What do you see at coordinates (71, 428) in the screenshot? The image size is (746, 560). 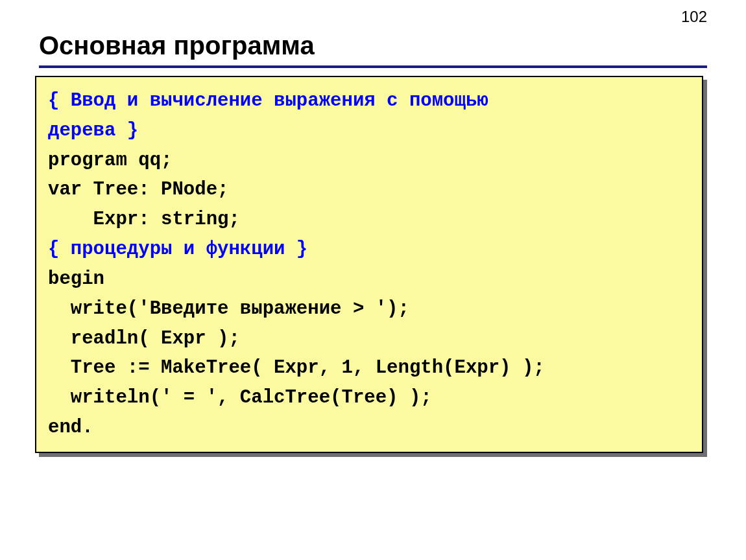 I see `code-line: end.` at bounding box center [71, 428].